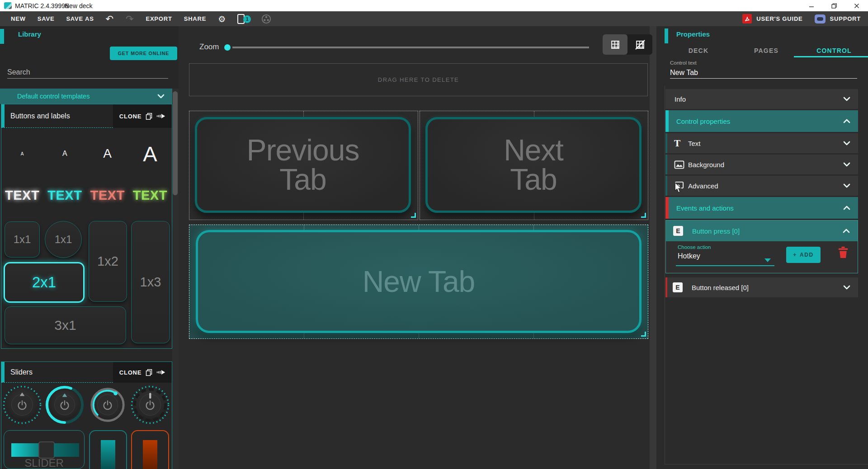 This screenshot has height=469, width=868. I want to click on text-sample-red: TEXT, so click(108, 195).